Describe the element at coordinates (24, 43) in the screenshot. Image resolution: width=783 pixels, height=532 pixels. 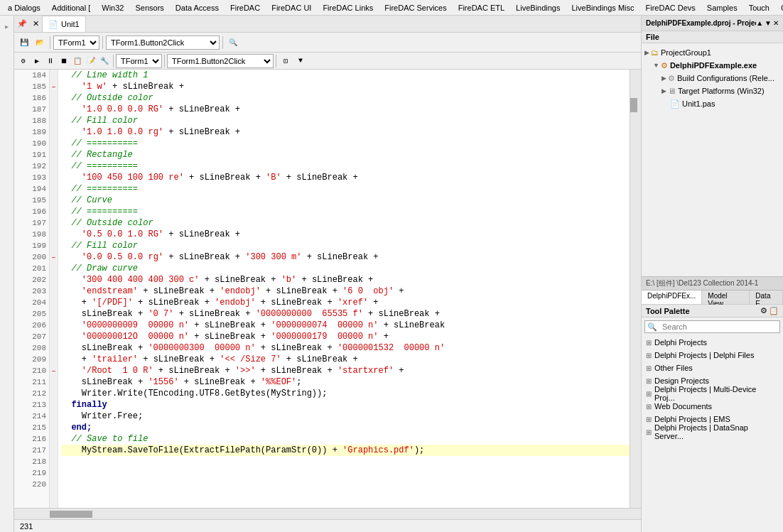
I see `toolbar-save-btn: 💾` at that location.